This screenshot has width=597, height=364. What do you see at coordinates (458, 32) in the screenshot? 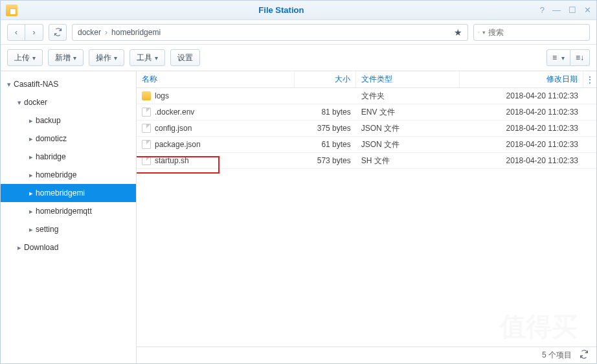
I see `favorite-icon: ★` at bounding box center [458, 32].